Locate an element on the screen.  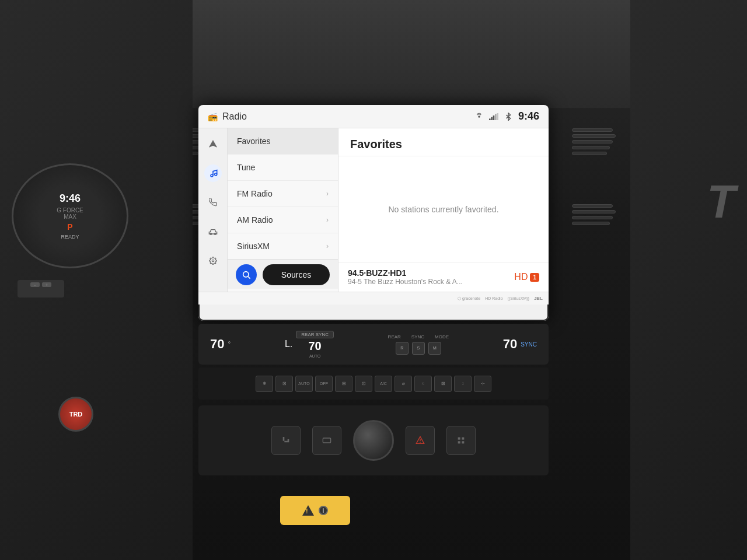
antenna-icon is located at coordinates (494, 117).